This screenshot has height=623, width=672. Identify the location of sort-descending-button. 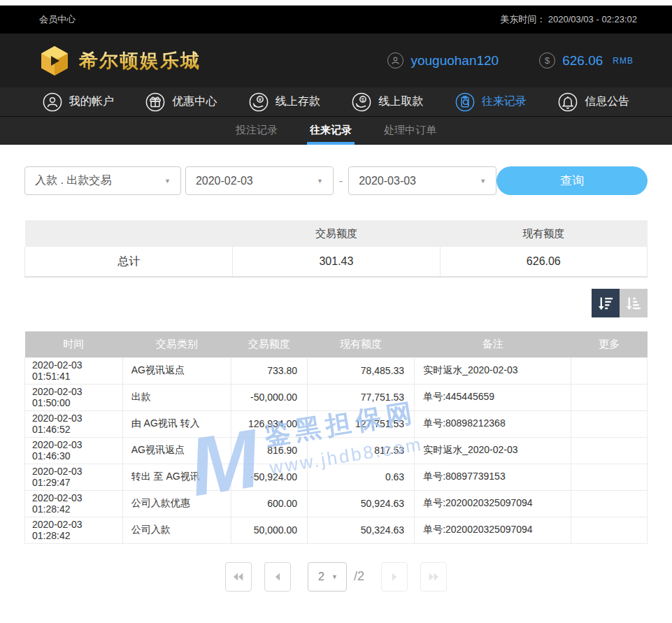
(606, 303).